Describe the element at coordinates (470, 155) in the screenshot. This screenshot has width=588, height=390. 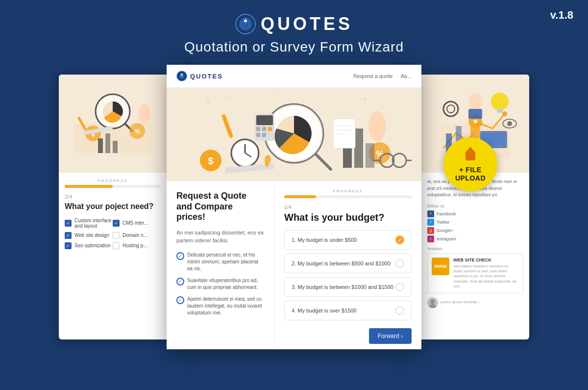
I see `upload-icon` at that location.